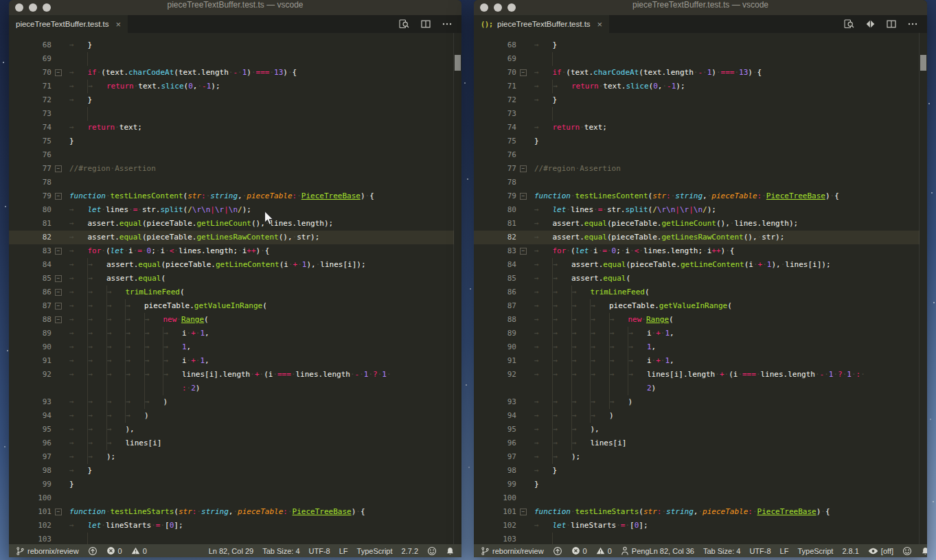  I want to click on code-line: 91→→→→→→i·+·1,, so click(231, 361).